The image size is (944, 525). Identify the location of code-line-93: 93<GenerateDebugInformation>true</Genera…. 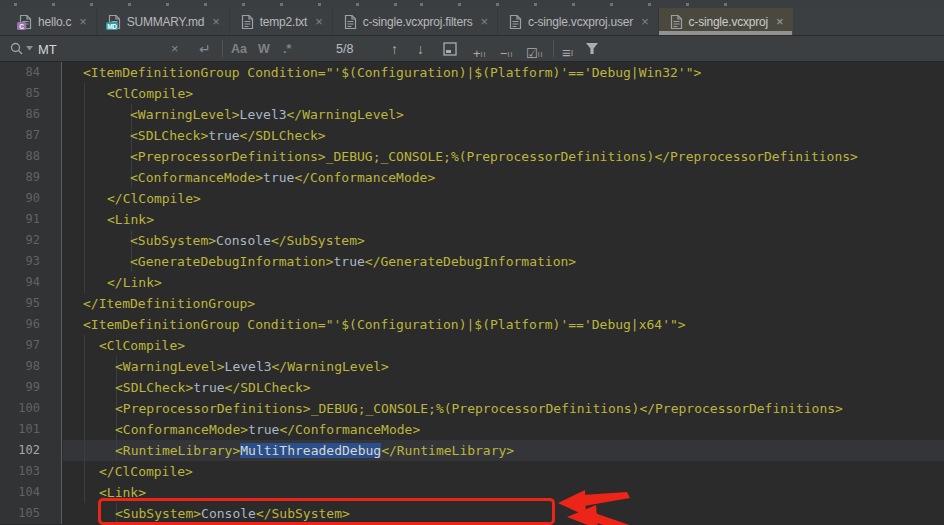
(472, 262).